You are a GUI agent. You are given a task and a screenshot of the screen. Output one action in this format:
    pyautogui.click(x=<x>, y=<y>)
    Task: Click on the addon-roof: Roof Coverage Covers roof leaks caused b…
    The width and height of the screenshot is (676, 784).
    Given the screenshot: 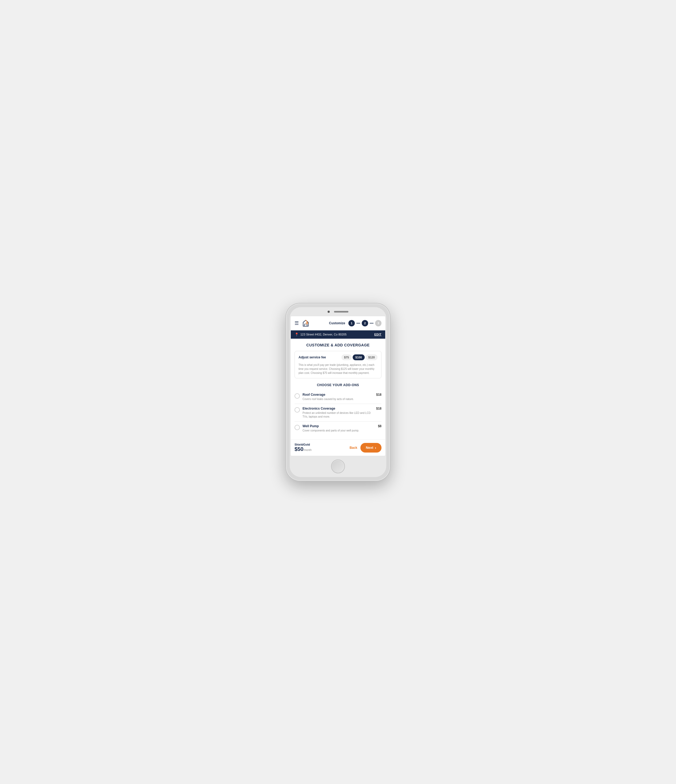 What is the action you would take?
    pyautogui.click(x=338, y=397)
    